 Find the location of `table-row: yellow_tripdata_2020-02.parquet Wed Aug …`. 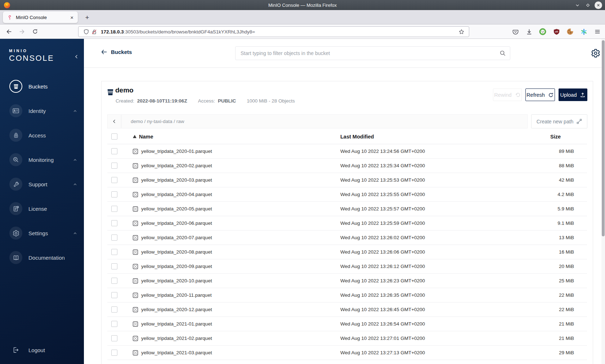

table-row: yellow_tripdata_2020-02.parquet Wed Aug … is located at coordinates (347, 166).